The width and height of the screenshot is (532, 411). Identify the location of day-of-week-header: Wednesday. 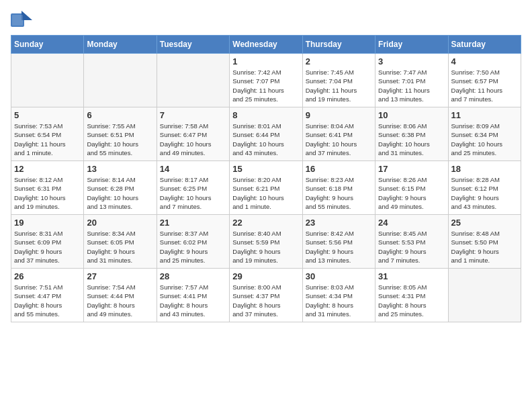
(266, 44).